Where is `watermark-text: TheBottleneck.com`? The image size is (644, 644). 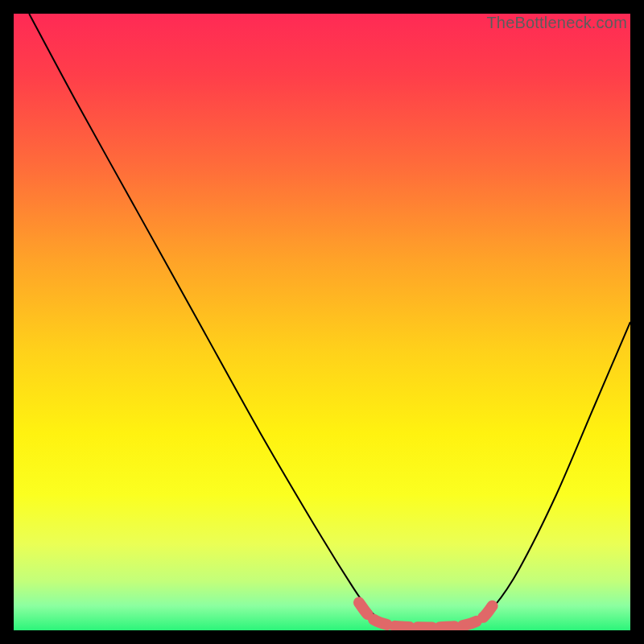 watermark-text: TheBottleneck.com is located at coordinates (557, 23).